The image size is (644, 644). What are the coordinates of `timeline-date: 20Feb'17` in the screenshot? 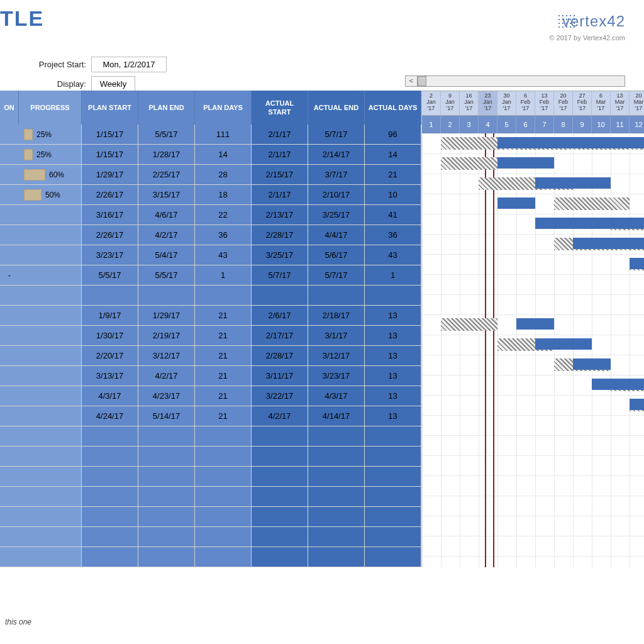 It's located at (564, 103).